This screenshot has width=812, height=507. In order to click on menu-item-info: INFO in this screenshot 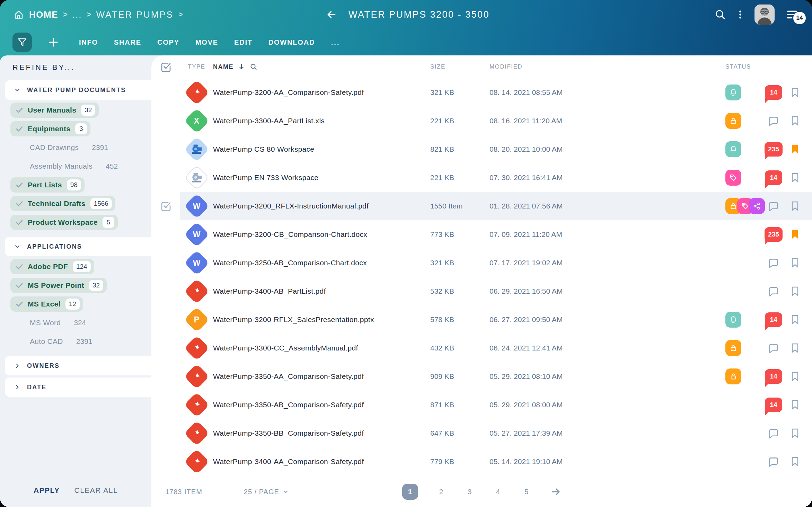, I will do `click(89, 42)`.